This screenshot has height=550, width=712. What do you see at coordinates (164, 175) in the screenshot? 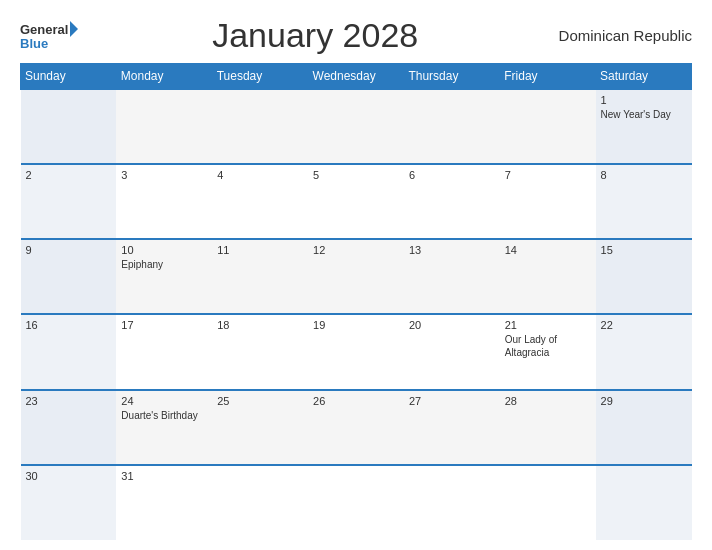
I see `day-number: 3` at bounding box center [164, 175].